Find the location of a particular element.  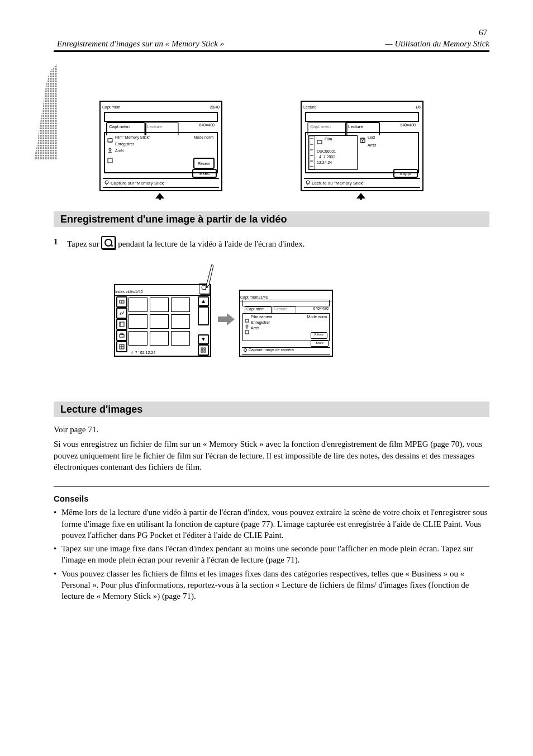

running-header-left: Enregistrement d'images sur un « Memory … is located at coordinates (141, 44).